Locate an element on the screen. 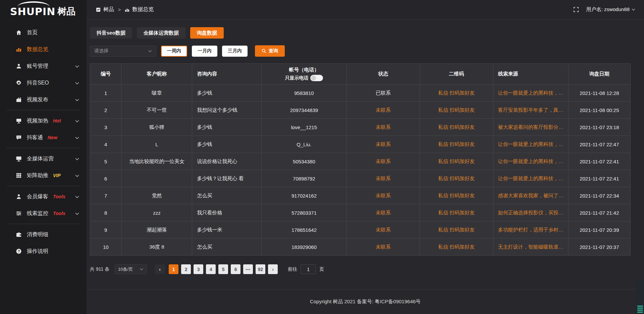  prev-page-button: ‹ is located at coordinates (160, 269).